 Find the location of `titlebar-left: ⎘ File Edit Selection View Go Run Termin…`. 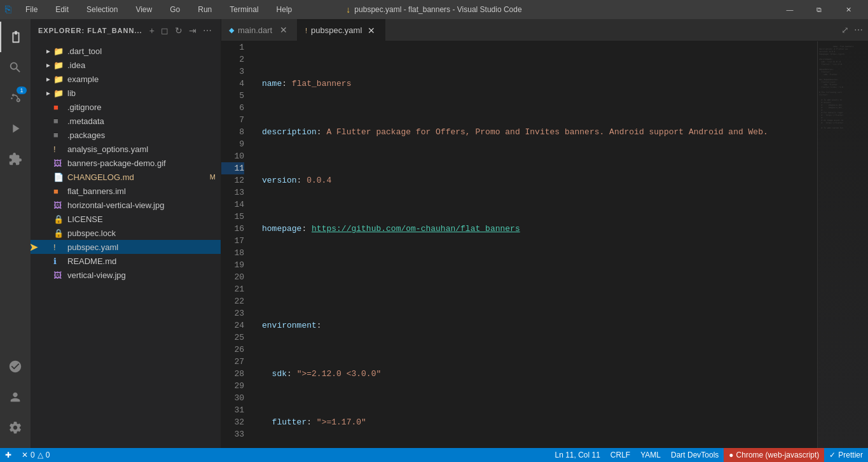

titlebar-left: ⎘ File Edit Selection View Go Run Termin… is located at coordinates (150, 10).